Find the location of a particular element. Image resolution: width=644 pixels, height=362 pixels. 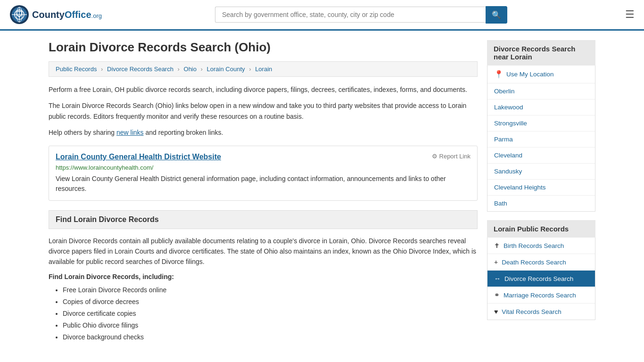

list-item: Divorce certificate copies is located at coordinates (270, 314).